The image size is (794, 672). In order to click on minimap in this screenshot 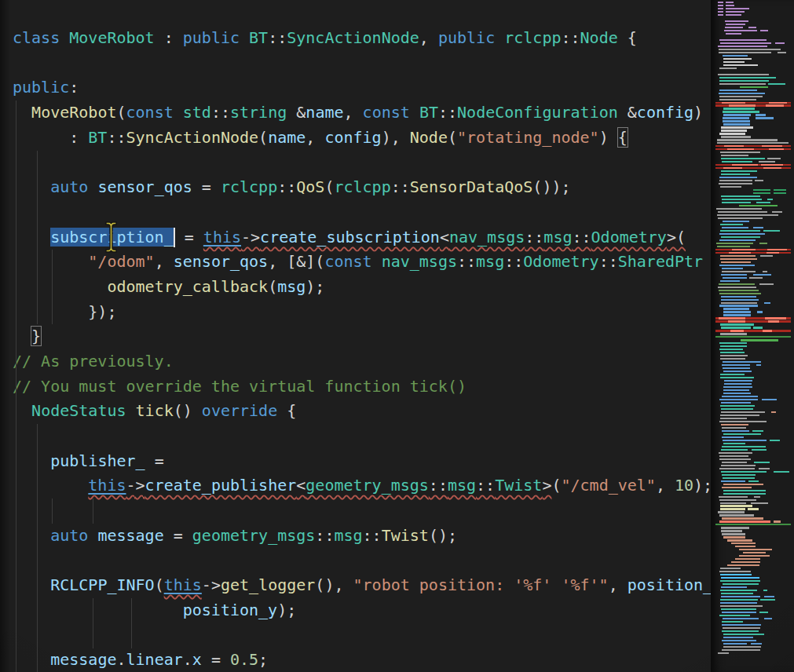, I will do `click(752, 336)`.